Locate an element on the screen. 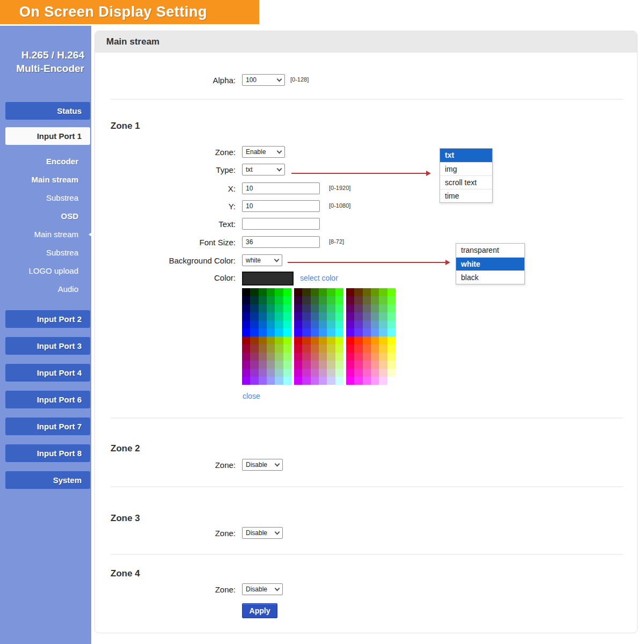  sidebar-item-substrea: Substrea is located at coordinates (46, 198).